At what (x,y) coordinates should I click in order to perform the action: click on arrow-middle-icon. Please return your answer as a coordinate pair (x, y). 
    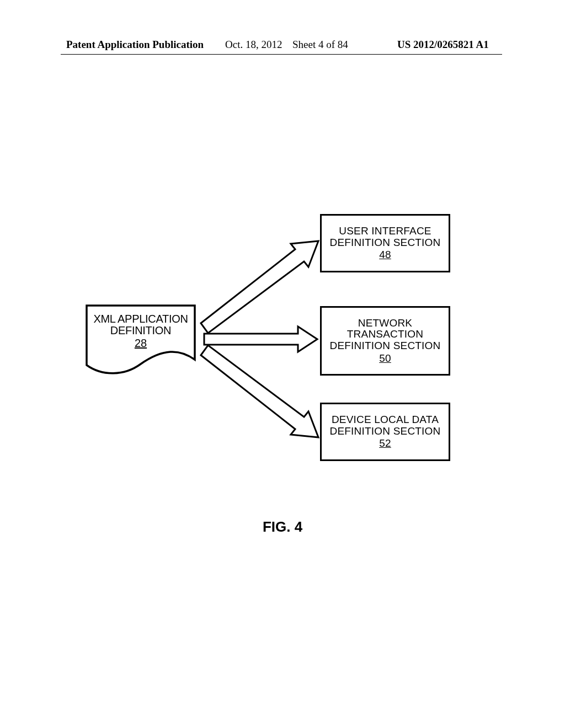
    Looking at the image, I should click on (260, 339).